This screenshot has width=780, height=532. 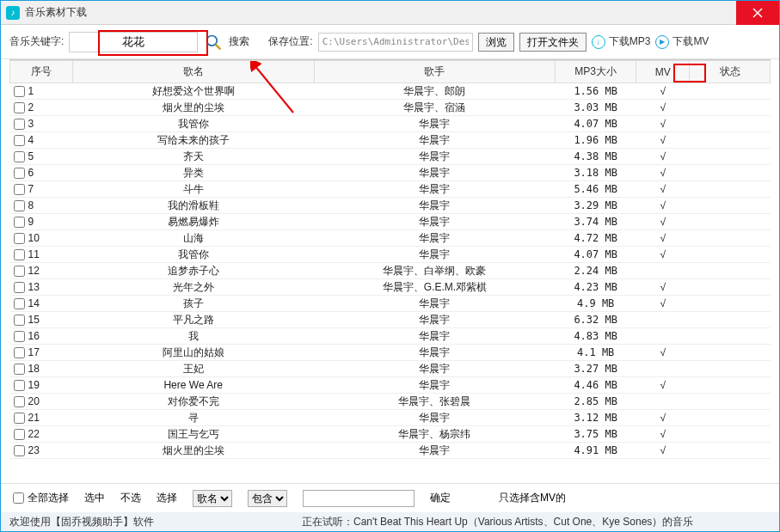 I want to click on table-row: 6异类华晨宇3.18 MB√, so click(x=390, y=174).